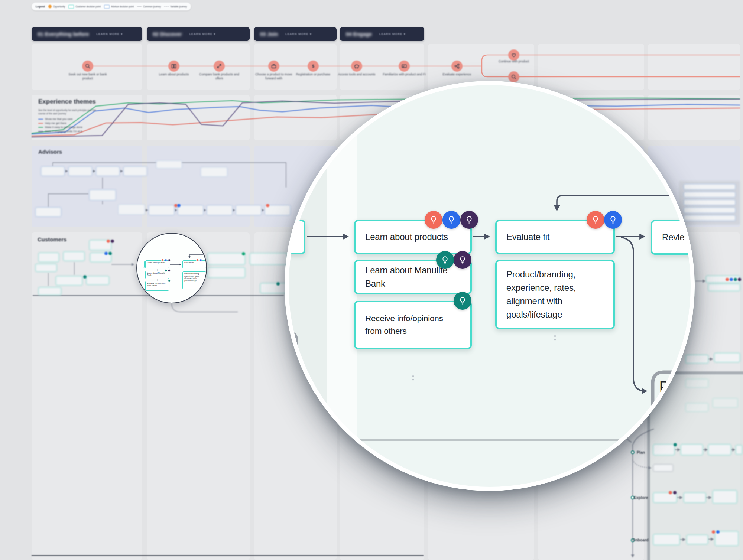 The width and height of the screenshot is (743, 560). What do you see at coordinates (192, 277) in the screenshot?
I see `mini-evaluate-detail-label: Product/branding, experience, rates, ali…` at bounding box center [192, 277].